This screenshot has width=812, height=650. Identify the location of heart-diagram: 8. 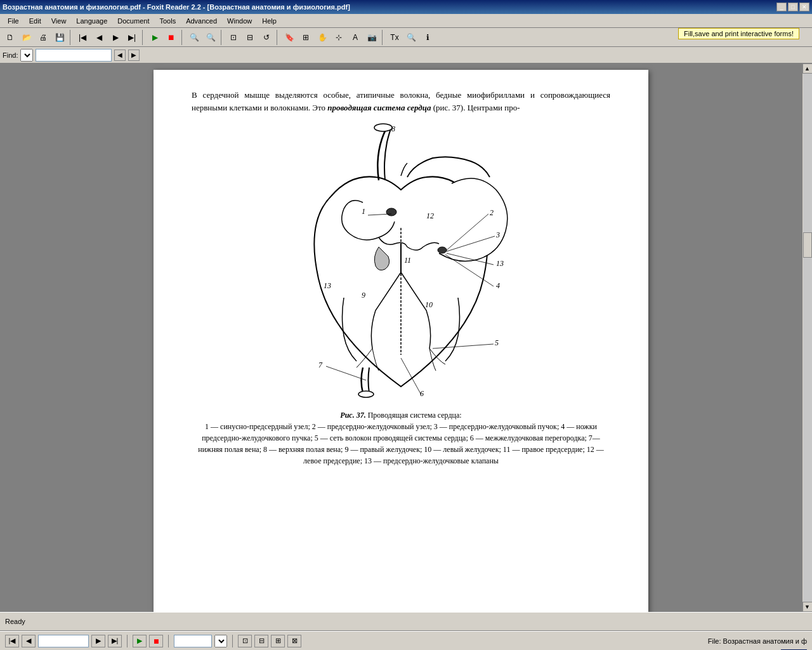
(401, 263).